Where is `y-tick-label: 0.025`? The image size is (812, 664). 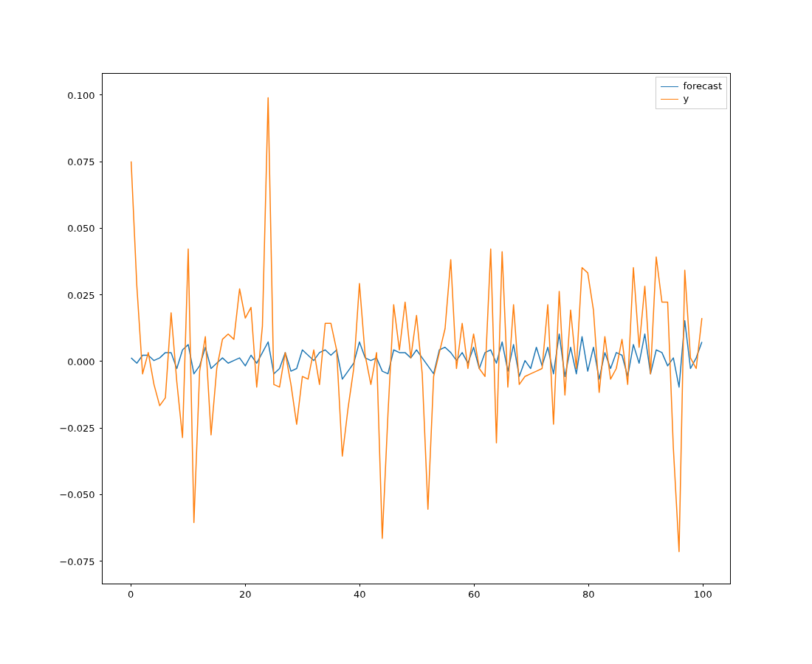
y-tick-label: 0.025 is located at coordinates (81, 295).